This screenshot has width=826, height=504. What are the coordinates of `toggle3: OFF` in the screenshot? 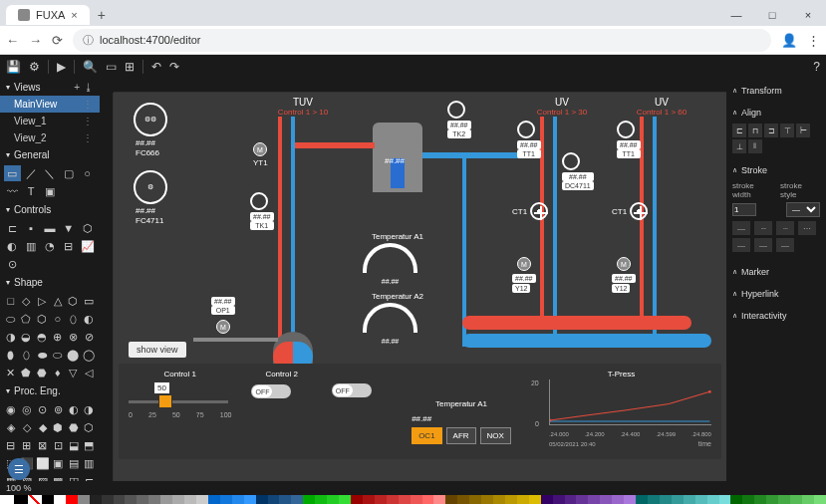 It's located at (352, 390).